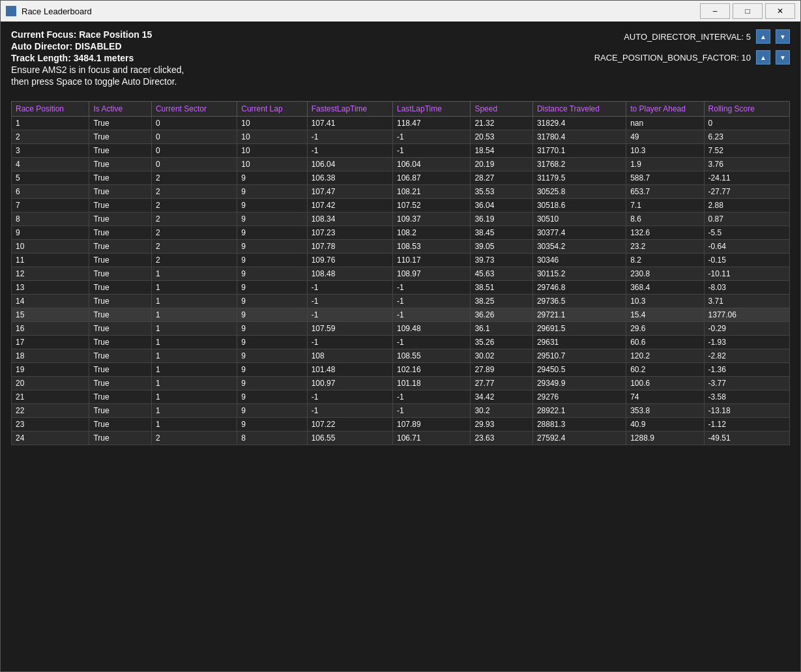 The image size is (801, 672). What do you see at coordinates (401, 179) in the screenshot?
I see `table-row: 5True29106.38106.8728.2731179.5588.7-24.…` at bounding box center [401, 179].